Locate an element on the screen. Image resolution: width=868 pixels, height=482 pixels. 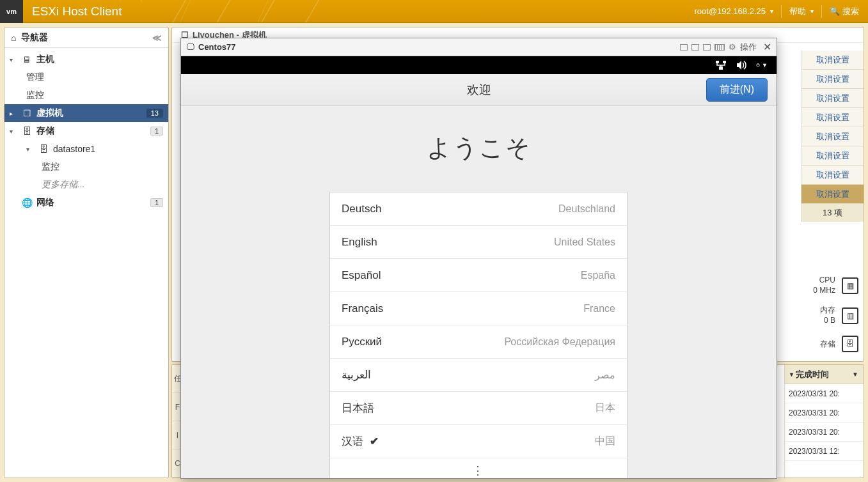
vm-console-titlebar: 🖵 Centos77 ⚙ 操作 ✕ is located at coordinates (478, 47).